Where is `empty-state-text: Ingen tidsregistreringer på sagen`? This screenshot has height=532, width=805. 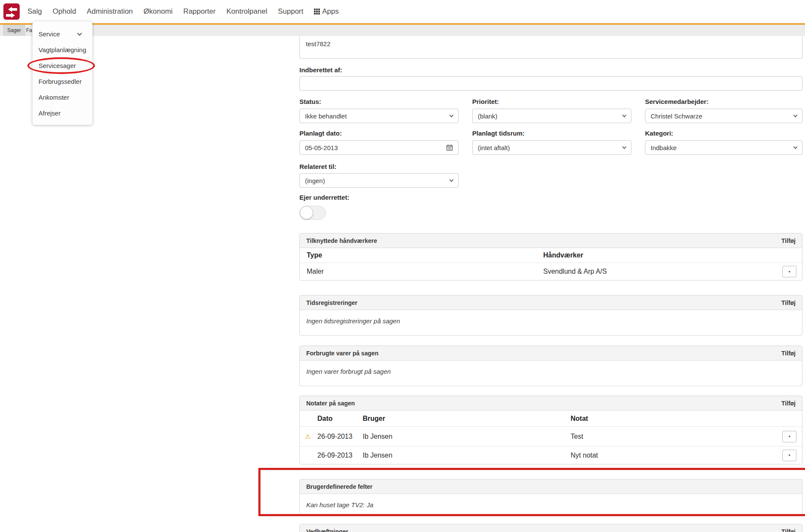
empty-state-text: Ingen tidsregistreringer på sagen is located at coordinates (551, 322).